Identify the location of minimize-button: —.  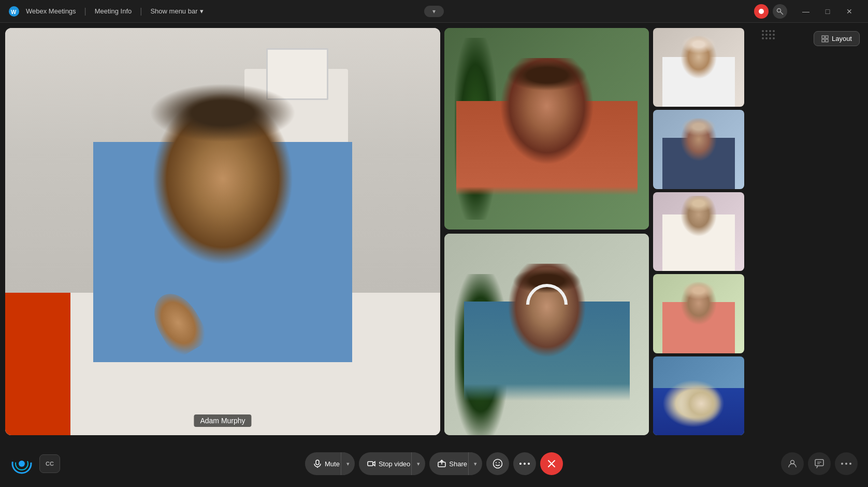
(806, 11).